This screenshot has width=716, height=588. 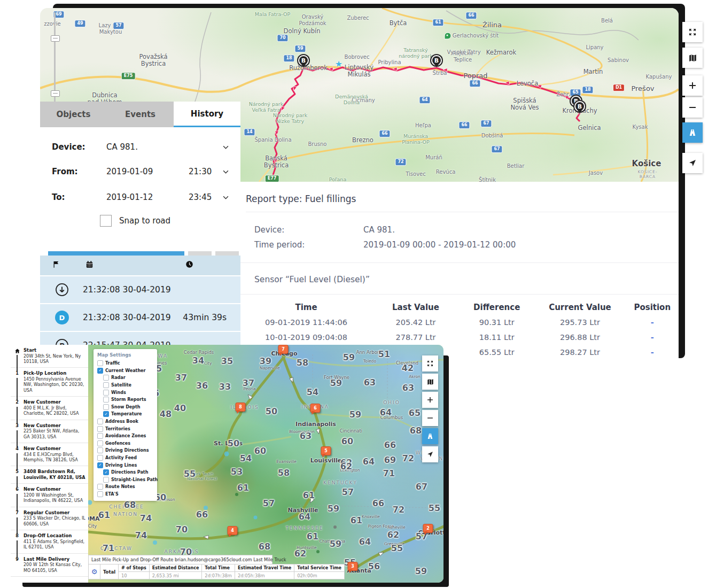 I want to click on tab-history: History, so click(x=207, y=114).